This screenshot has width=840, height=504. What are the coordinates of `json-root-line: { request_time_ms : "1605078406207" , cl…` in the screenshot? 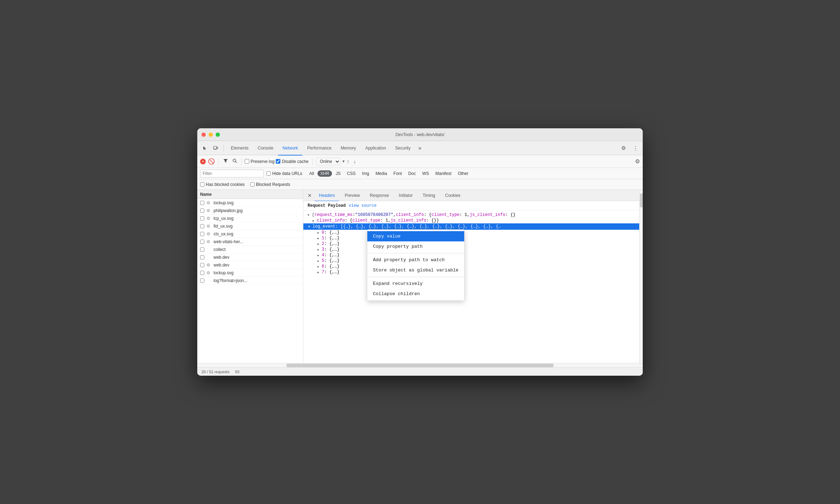 It's located at (471, 215).